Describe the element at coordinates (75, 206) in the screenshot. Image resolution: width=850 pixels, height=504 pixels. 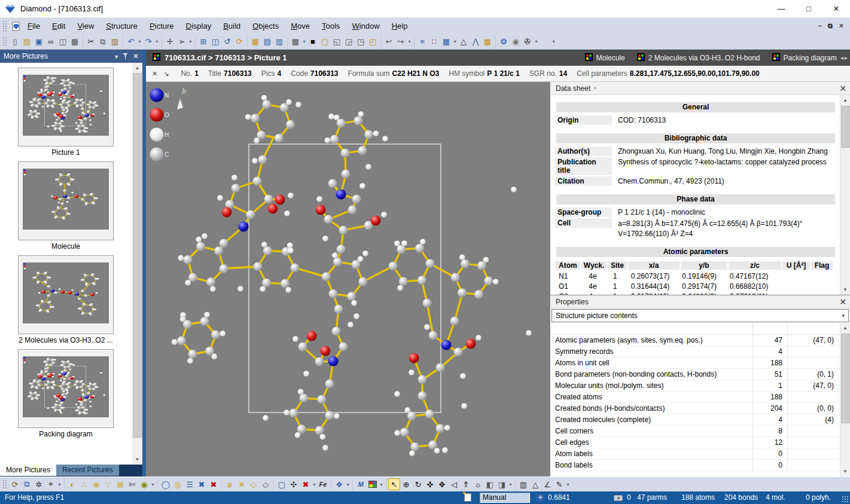
I see `thumbnail-molecule: Molecule` at that location.